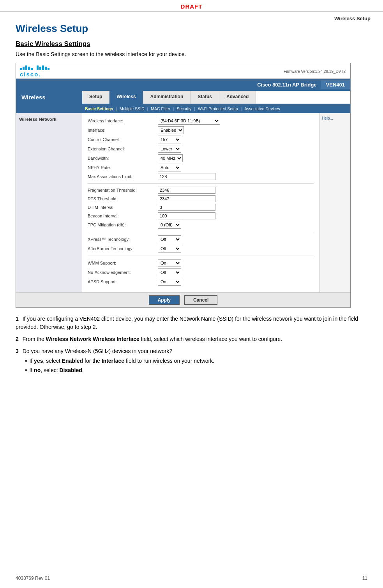  What do you see at coordinates (192, 6) in the screenshot?
I see `page-header: DRAFT` at bounding box center [192, 6].